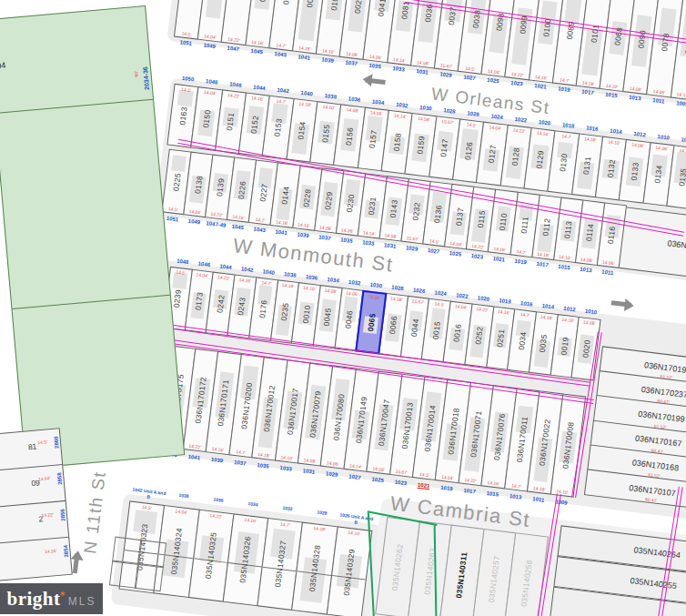  What do you see at coordinates (220, 304) in the screenshot?
I see `parcel-id: 0242` at bounding box center [220, 304].